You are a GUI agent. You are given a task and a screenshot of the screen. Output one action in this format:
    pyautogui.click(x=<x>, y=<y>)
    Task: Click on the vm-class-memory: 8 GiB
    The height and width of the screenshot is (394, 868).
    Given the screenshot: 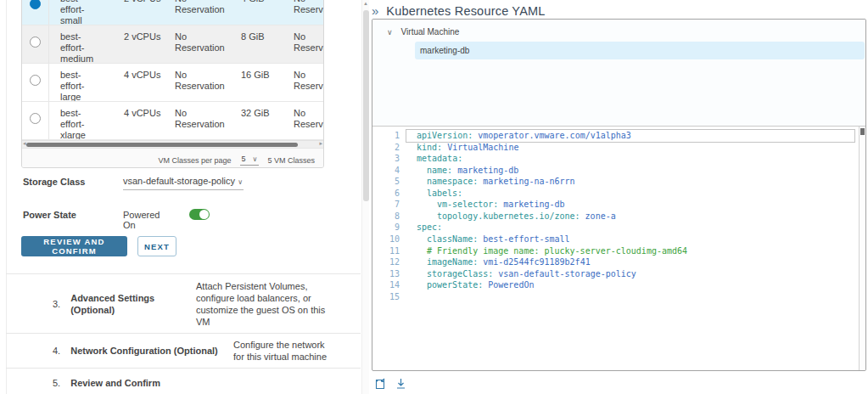 What is the action you would take?
    pyautogui.click(x=260, y=44)
    